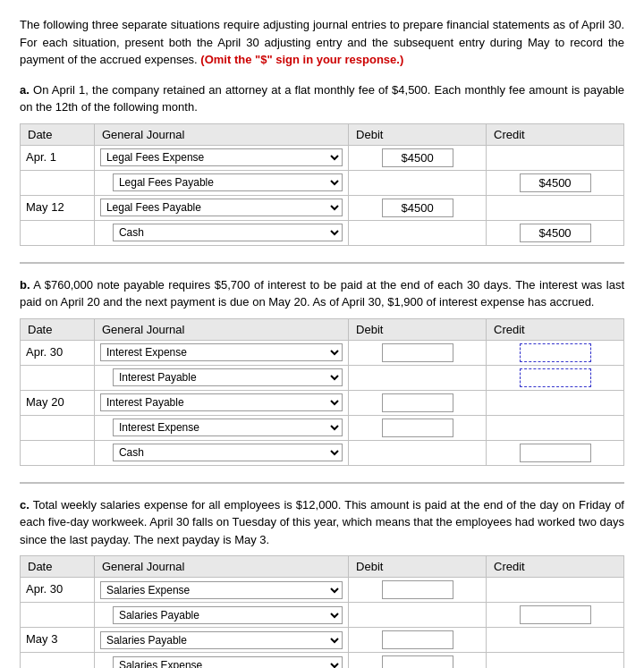 This screenshot has width=644, height=668. What do you see at coordinates (418, 352) in the screenshot?
I see `debit-empty-b1` at bounding box center [418, 352].